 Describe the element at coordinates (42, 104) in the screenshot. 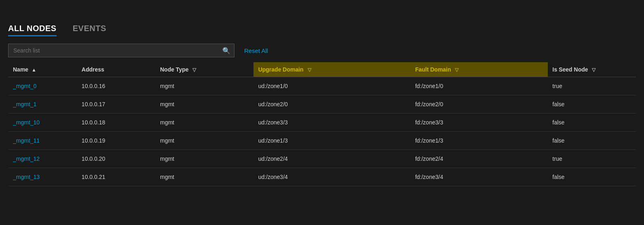

I see `cell-name: _mgmt_1` at that location.